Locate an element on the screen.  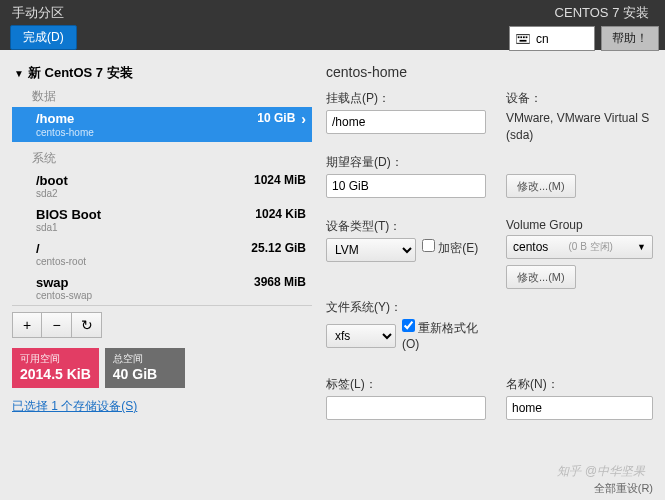
storage-devices-link: 已选择 1 个存储设备(S) is located at coordinates (74, 406).